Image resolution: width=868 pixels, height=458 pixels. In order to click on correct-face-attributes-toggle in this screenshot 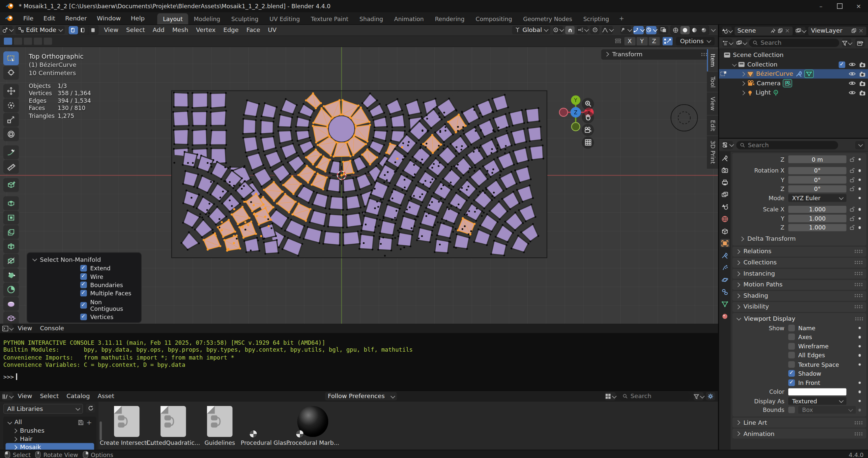, I will do `click(668, 41)`.